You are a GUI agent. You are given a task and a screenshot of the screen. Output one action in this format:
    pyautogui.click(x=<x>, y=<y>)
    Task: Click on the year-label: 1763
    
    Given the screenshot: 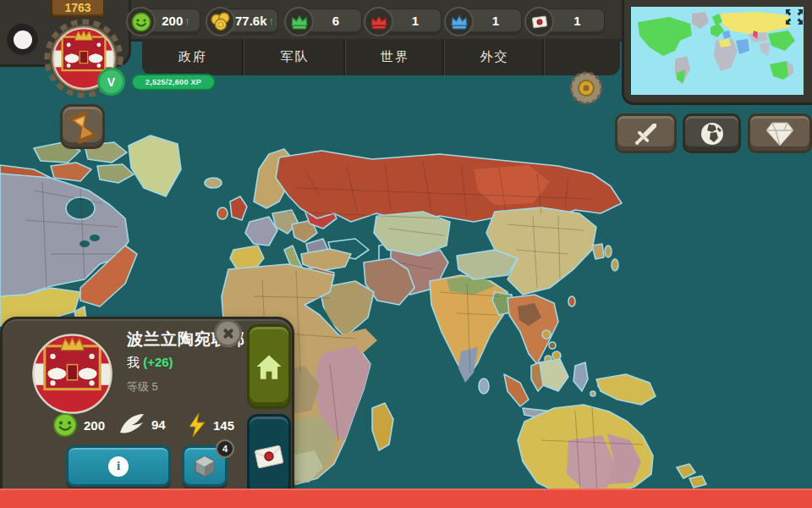 What is the action you would take?
    pyautogui.click(x=78, y=8)
    